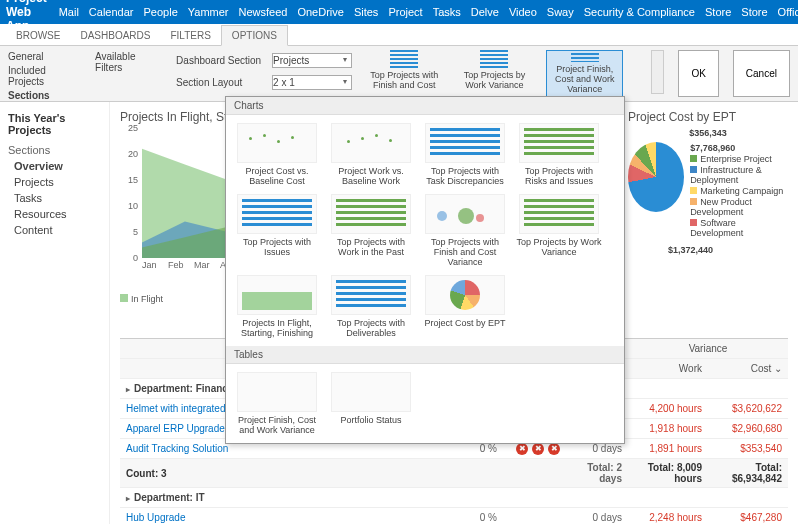 This screenshot has width=798, height=524. What do you see at coordinates (371, 154) in the screenshot?
I see `dp-chart-1: Project Work vs. Baseline Work` at bounding box center [371, 154].